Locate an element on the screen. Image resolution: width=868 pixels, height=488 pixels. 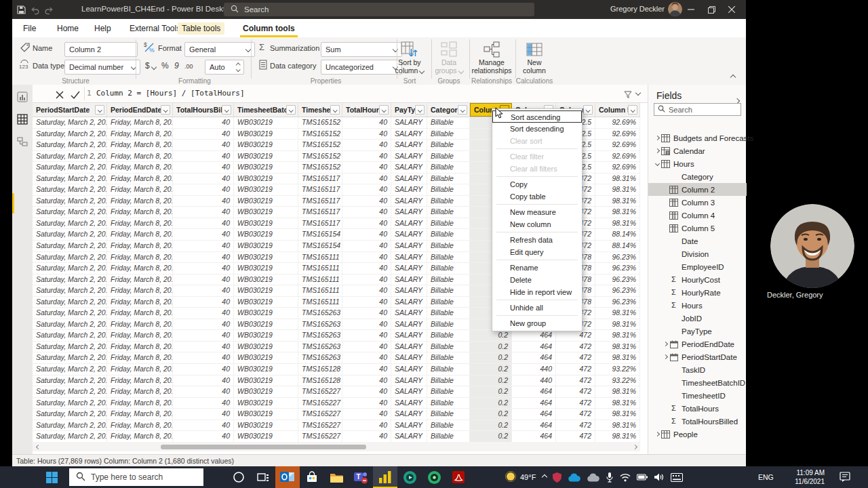
taskbar-search-box: Type here to search is located at coordinates (136, 477).